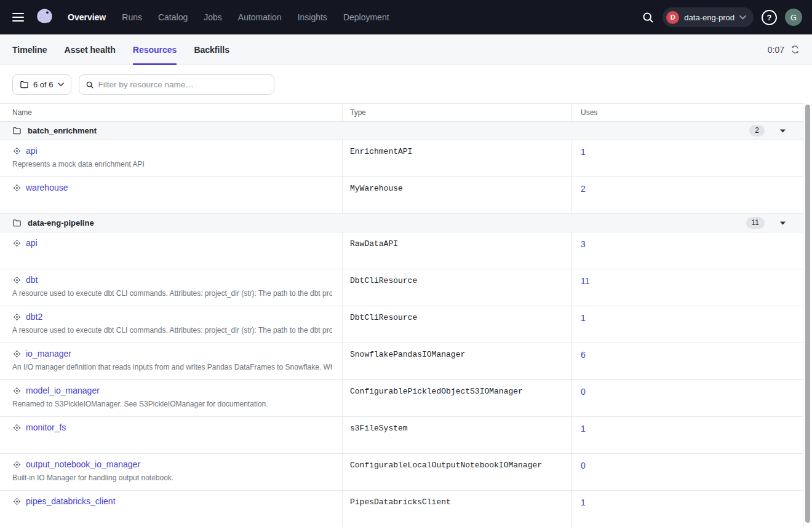 The image size is (812, 527). I want to click on resource-name-cell: output_notebook_io_managerBuilt-in IO Ma…, so click(171, 472).